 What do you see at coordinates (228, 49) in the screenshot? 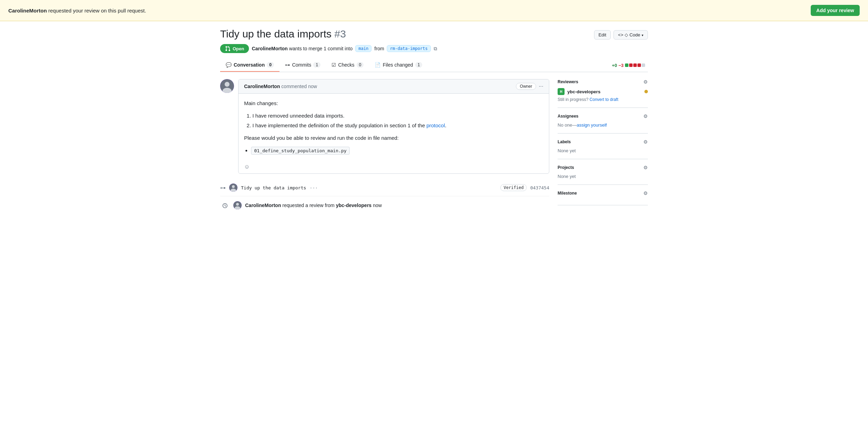
I see `pr-icon` at bounding box center [228, 49].